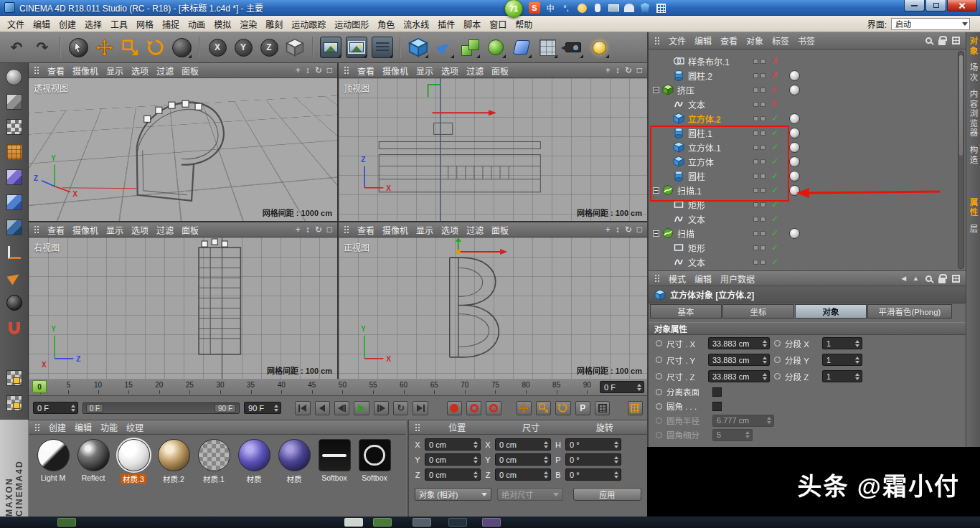  Describe the element at coordinates (524, 408) in the screenshot. I see `record-position-toggle` at that location.